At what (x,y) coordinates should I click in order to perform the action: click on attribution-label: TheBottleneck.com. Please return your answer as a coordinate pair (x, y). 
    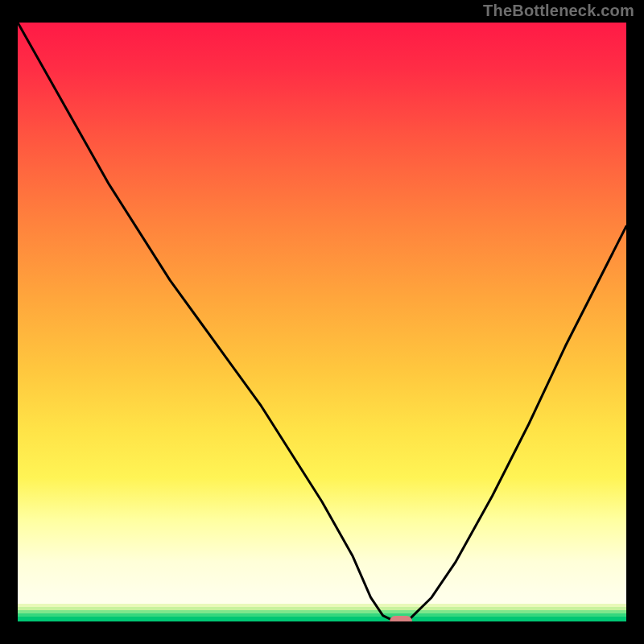
    Looking at the image, I should click on (559, 11).